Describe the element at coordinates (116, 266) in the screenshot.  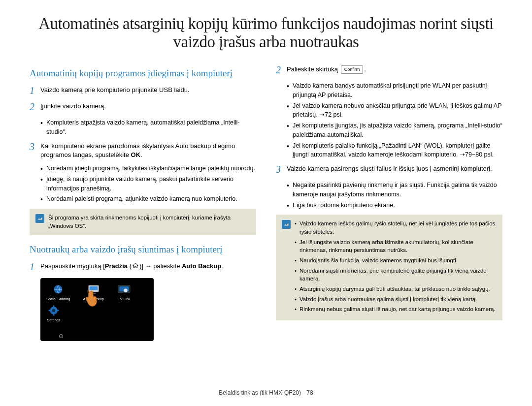
I see `pradzia-label: Pradžia` at that location.